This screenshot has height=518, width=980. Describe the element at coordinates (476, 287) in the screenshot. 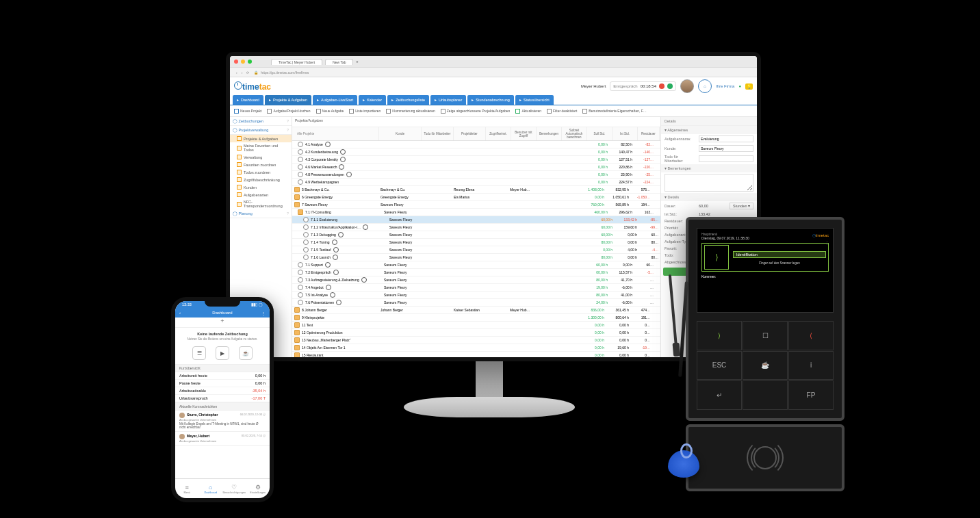

I see `grid-row: 7.4 Angebot Saveurs Fleury19,00 h-6,00 h…` at that location.